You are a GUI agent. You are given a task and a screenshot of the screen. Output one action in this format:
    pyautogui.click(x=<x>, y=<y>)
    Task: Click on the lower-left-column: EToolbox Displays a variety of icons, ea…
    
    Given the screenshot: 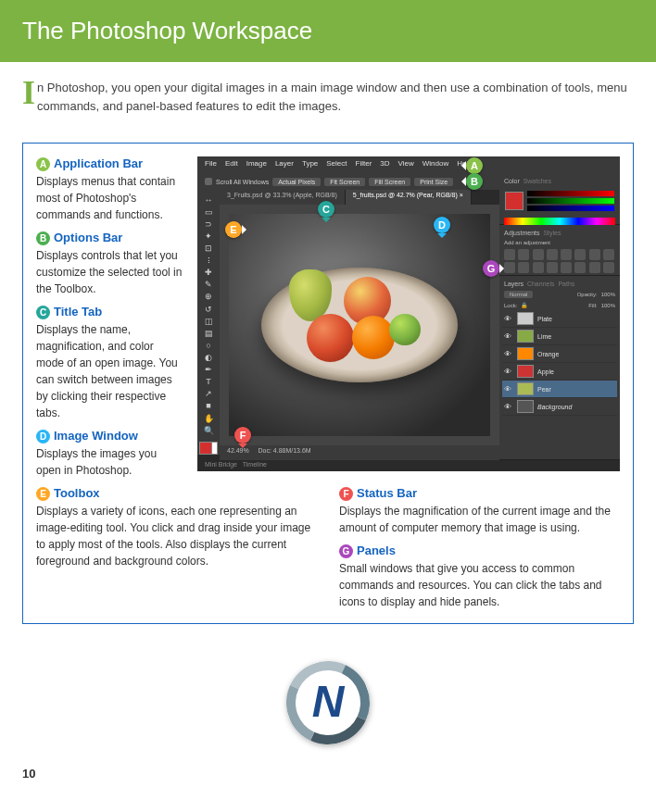 What is the action you would take?
    pyautogui.click(x=176, y=548)
    